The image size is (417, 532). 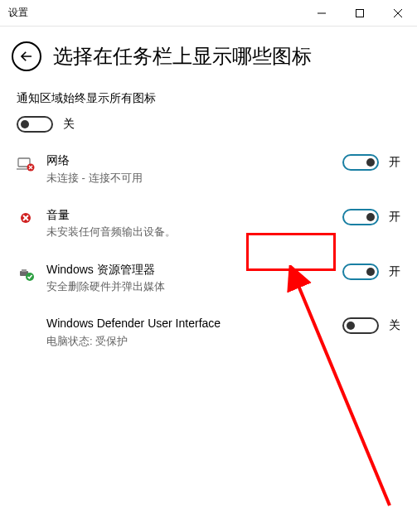 I want to click on master-toggle-row: 关, so click(x=209, y=124).